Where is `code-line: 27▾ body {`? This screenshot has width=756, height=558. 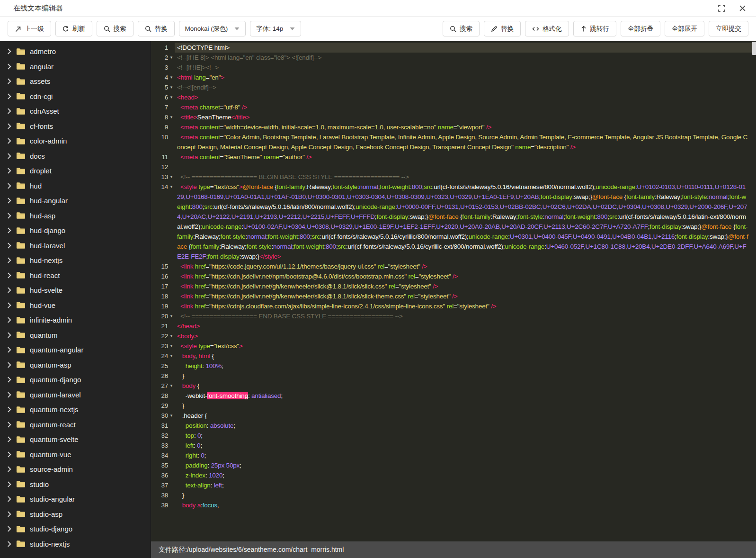
code-line: 27▾ body { is located at coordinates (454, 386).